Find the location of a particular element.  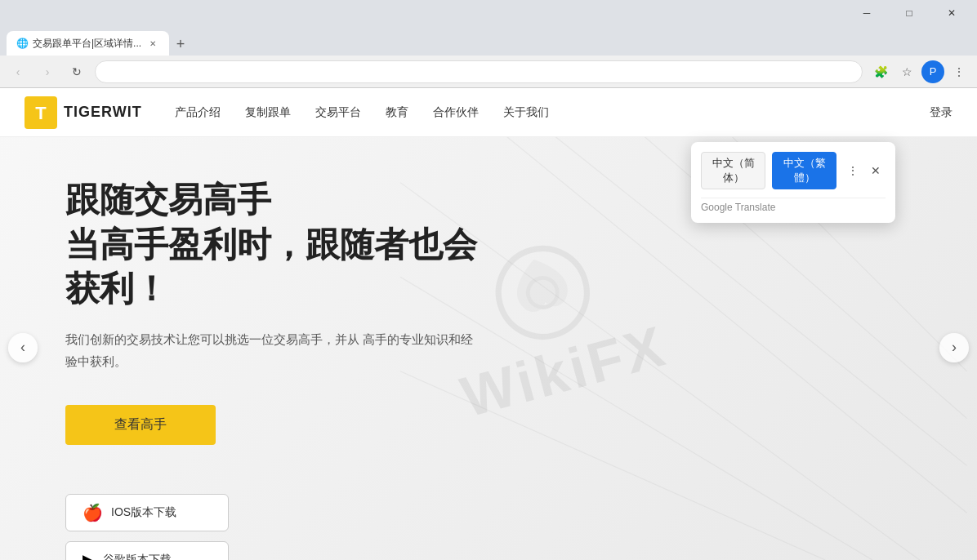

url-bar is located at coordinates (479, 72).